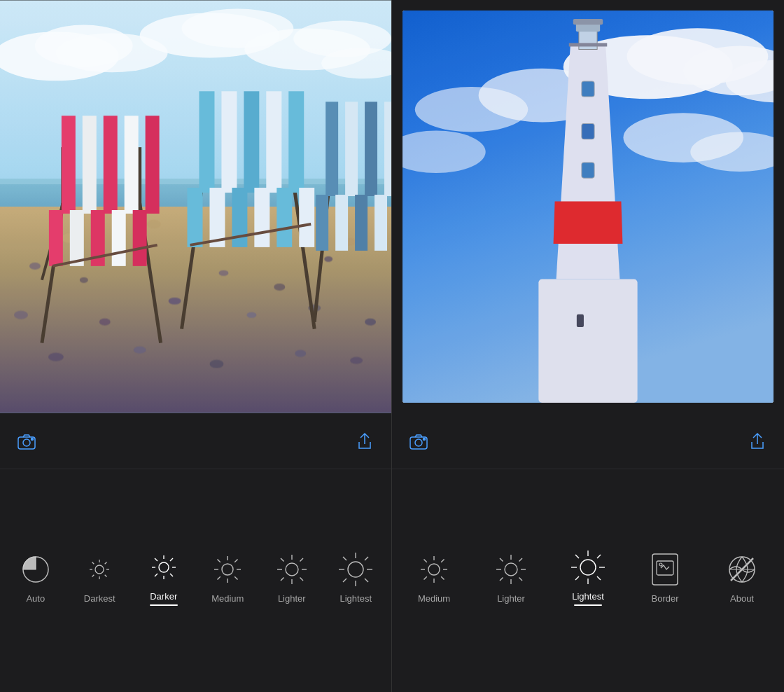 The image size is (784, 692). What do you see at coordinates (36, 569) in the screenshot?
I see `auto-icon` at bounding box center [36, 569].